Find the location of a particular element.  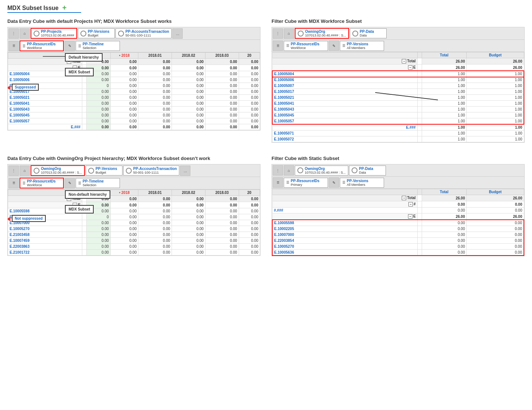

dim-circle-owningorg-br is located at coordinates (300, 170).